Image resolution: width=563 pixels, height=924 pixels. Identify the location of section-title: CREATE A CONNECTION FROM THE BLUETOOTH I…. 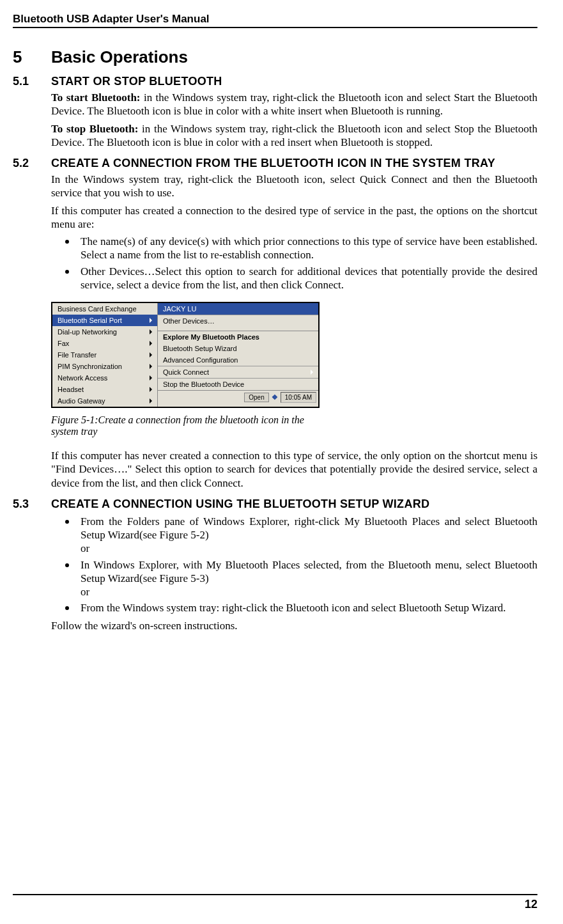
(274, 164).